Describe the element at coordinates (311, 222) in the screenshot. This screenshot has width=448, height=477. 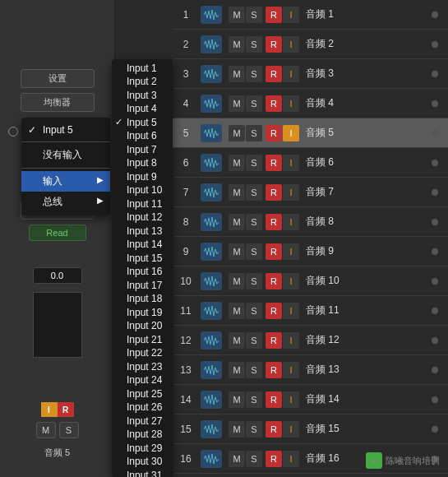
I see `track-row: 8MSRI音频 8` at that location.